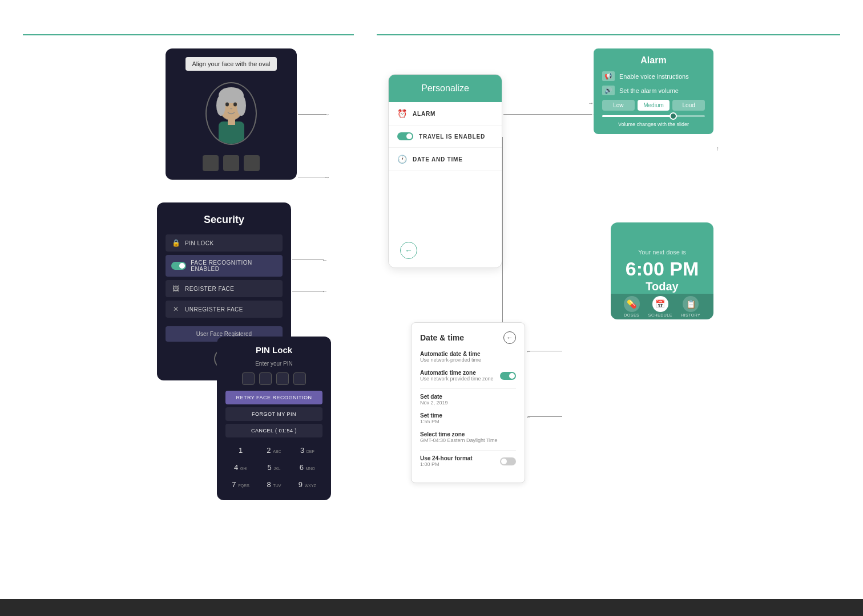 This screenshot has height=616, width=863. Describe the element at coordinates (445, 160) in the screenshot. I see `personalize-datetime: 🕐 DATE AND TIME` at that location.